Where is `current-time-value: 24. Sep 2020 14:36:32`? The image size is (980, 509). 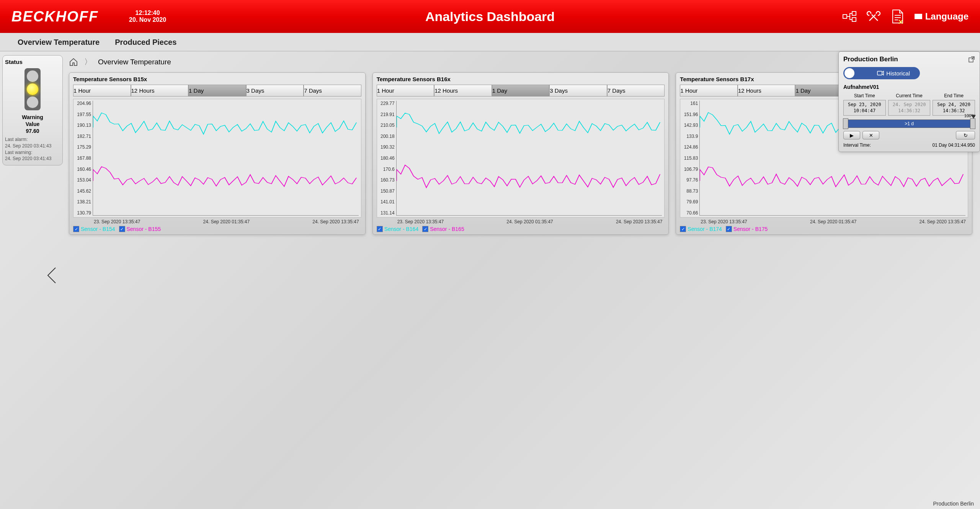
current-time-value: 24. Sep 2020 14:36:32 is located at coordinates (910, 108).